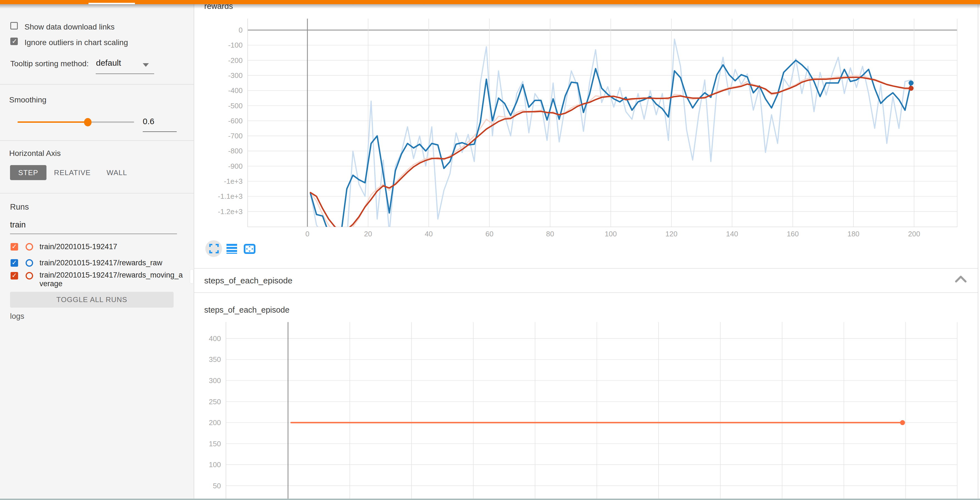 The image size is (980, 500). Describe the element at coordinates (235, 91) in the screenshot. I see `svg-text: -400` at that location.